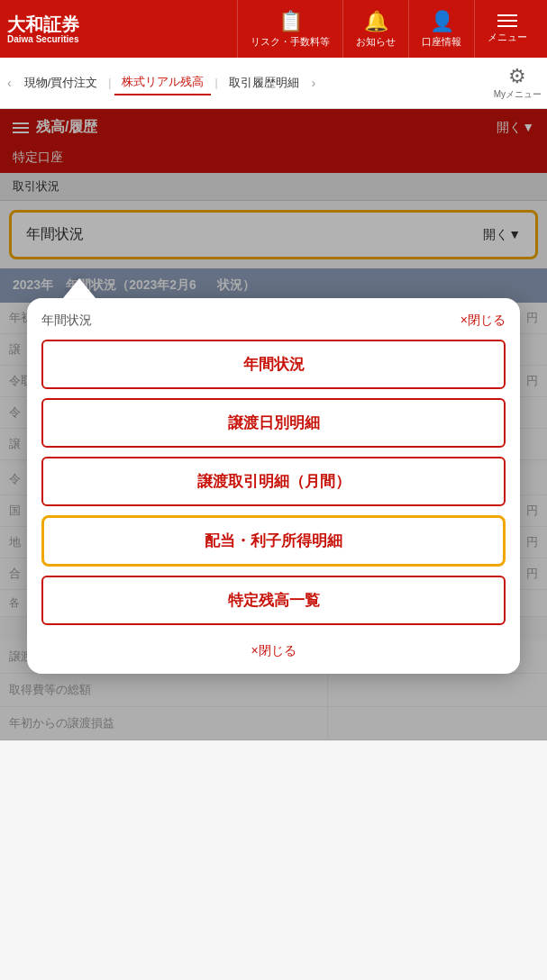 This screenshot has width=547, height=980. Describe the element at coordinates (517, 83) in the screenshot. I see `my-menu-button: ⚙ Myメニュー` at that location.